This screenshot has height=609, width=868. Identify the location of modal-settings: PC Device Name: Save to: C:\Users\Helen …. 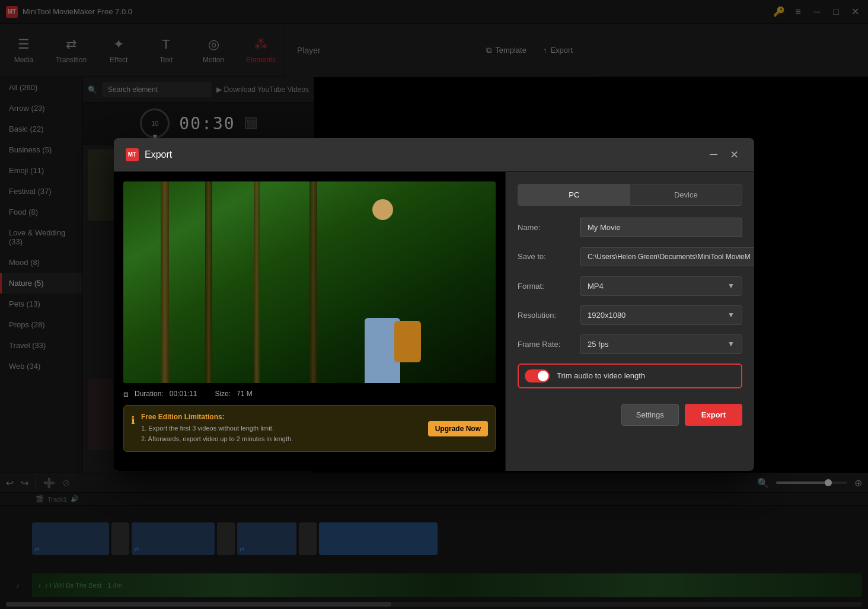
(630, 321).